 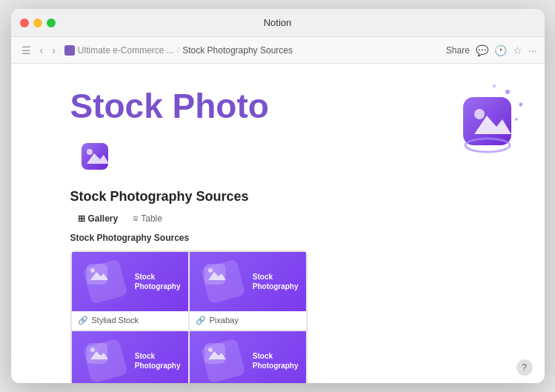 What do you see at coordinates (237, 50) in the screenshot?
I see `breadcrumb-page: Stock Photography Sources` at bounding box center [237, 50].